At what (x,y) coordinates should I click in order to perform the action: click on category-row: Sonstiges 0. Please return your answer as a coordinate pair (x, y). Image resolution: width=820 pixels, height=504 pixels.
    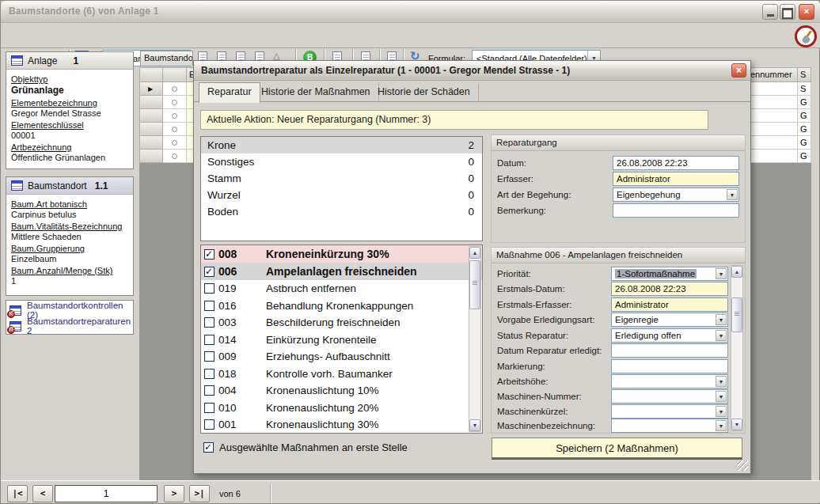
    Looking at the image, I should click on (342, 161).